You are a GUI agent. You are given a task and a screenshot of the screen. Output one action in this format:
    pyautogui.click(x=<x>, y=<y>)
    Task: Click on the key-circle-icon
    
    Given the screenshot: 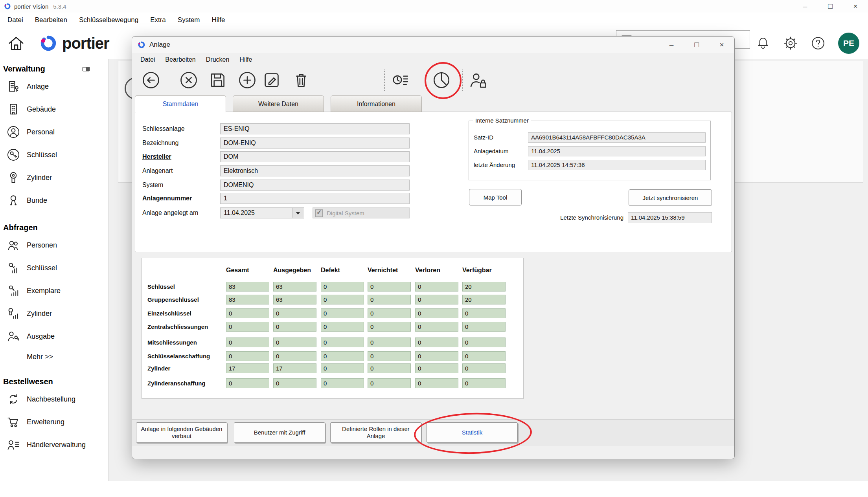 What is the action you would take?
    pyautogui.click(x=13, y=155)
    